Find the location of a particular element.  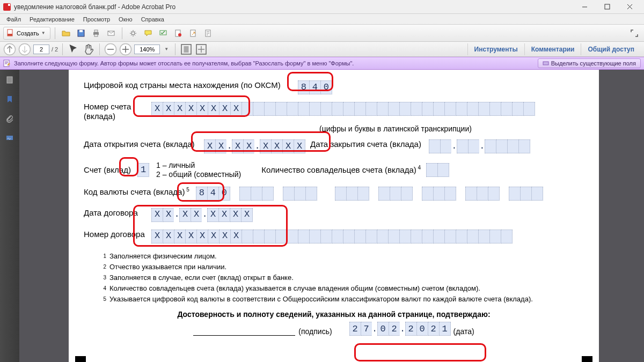

sidebar is located at coordinates (10, 216).